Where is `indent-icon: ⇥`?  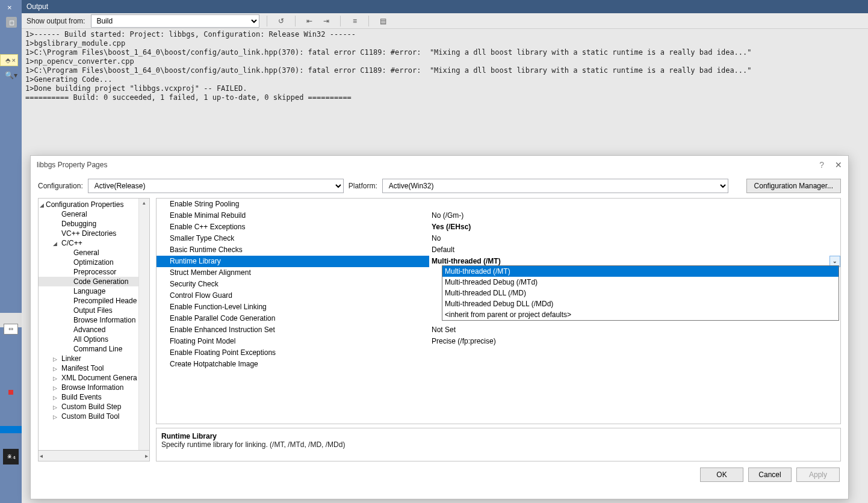 indent-icon: ⇥ is located at coordinates (326, 21).